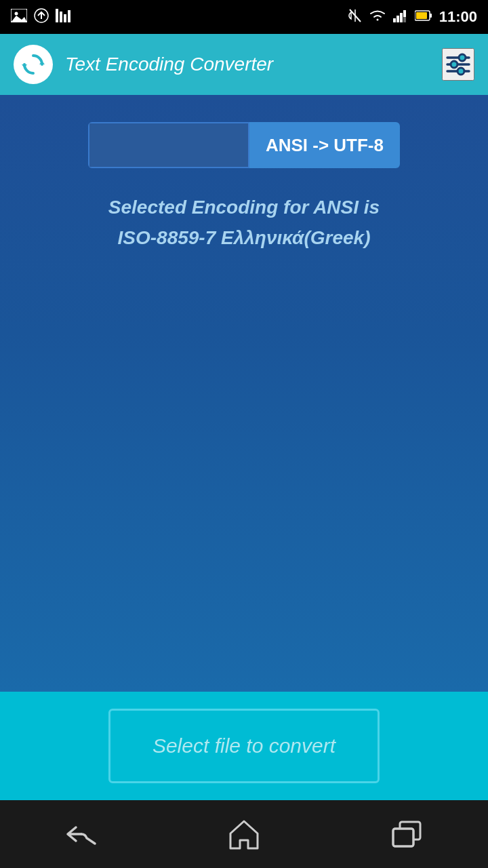 The height and width of the screenshot is (868, 488). Describe the element at coordinates (458, 17) in the screenshot. I see `time-display: 11:00` at that location.